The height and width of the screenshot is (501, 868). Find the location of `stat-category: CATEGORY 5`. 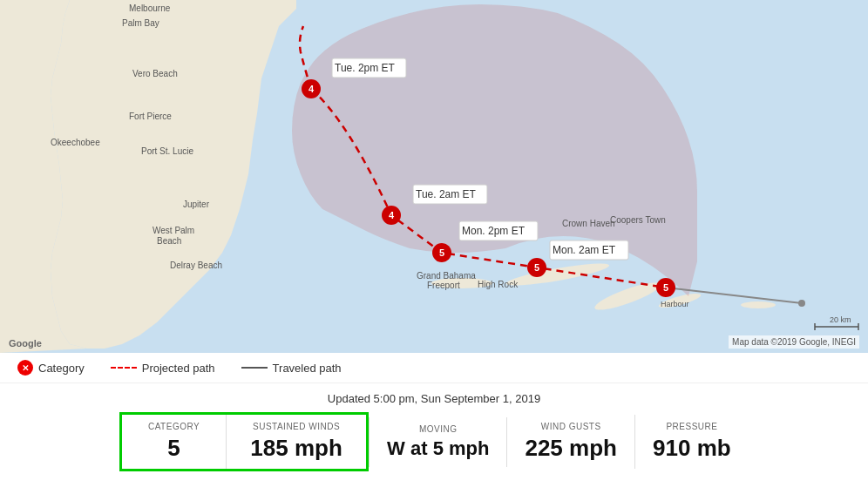

stat-category: CATEGORY 5 is located at coordinates (174, 442).